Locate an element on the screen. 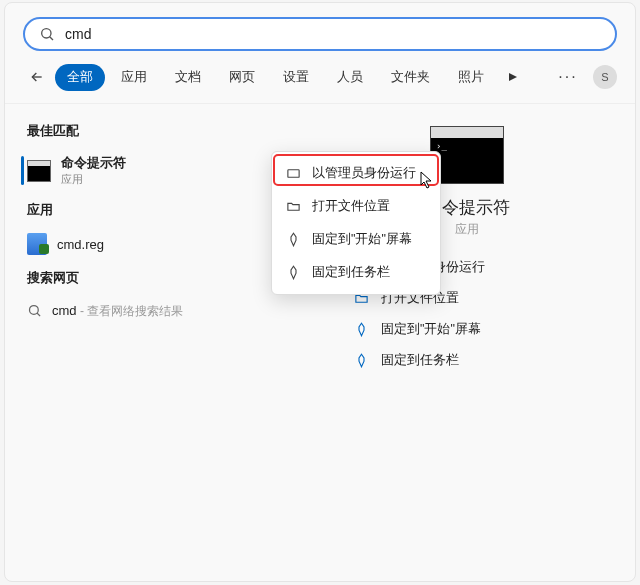 The height and width of the screenshot is (585, 640). ctx-open-location: 打开文件位置 is located at coordinates (356, 206).